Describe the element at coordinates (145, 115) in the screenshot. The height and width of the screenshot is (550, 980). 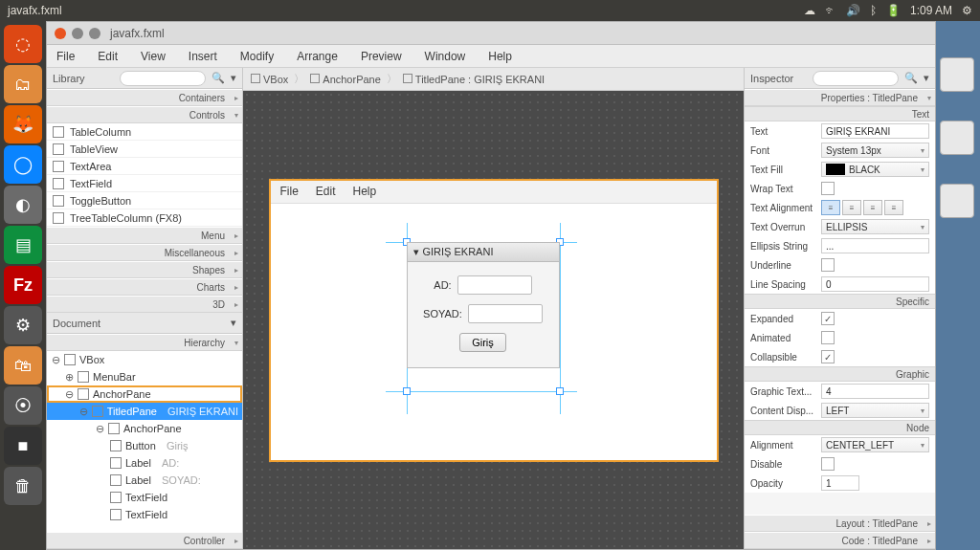
I see `library-section-controls: Controls` at that location.